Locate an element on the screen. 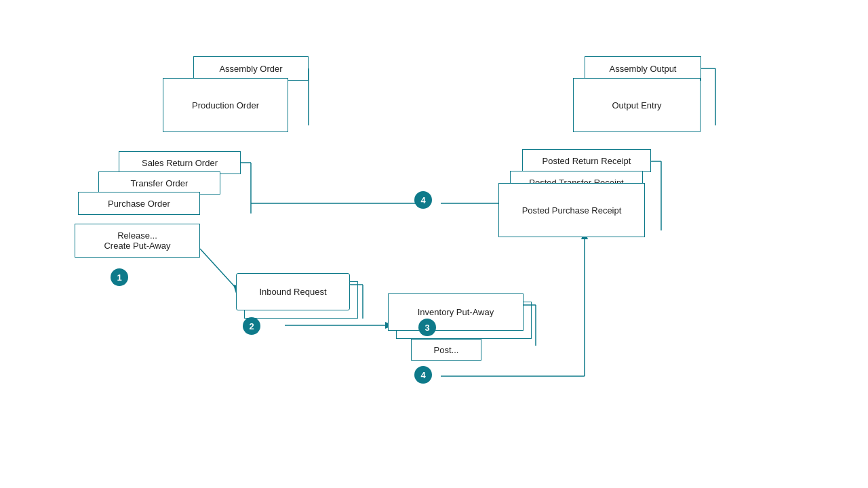  post-button-label: Post... is located at coordinates (446, 350).